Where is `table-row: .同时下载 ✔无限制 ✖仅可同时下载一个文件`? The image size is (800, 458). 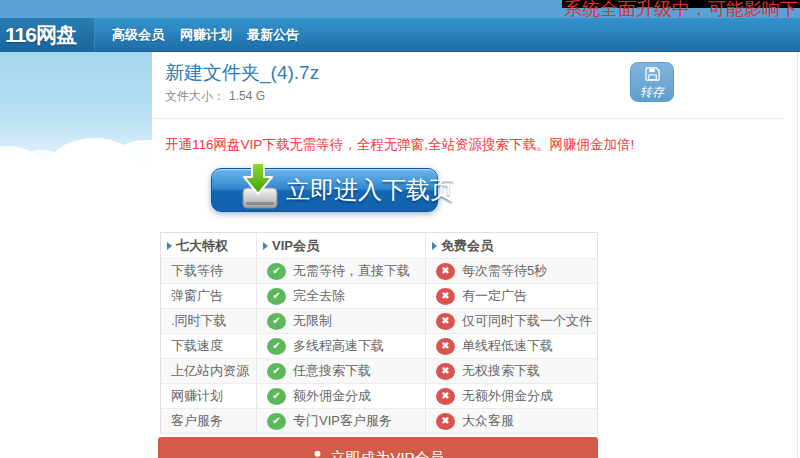 table-row: .同时下载 ✔无限制 ✖仅可同时下载一个文件 is located at coordinates (379, 322).